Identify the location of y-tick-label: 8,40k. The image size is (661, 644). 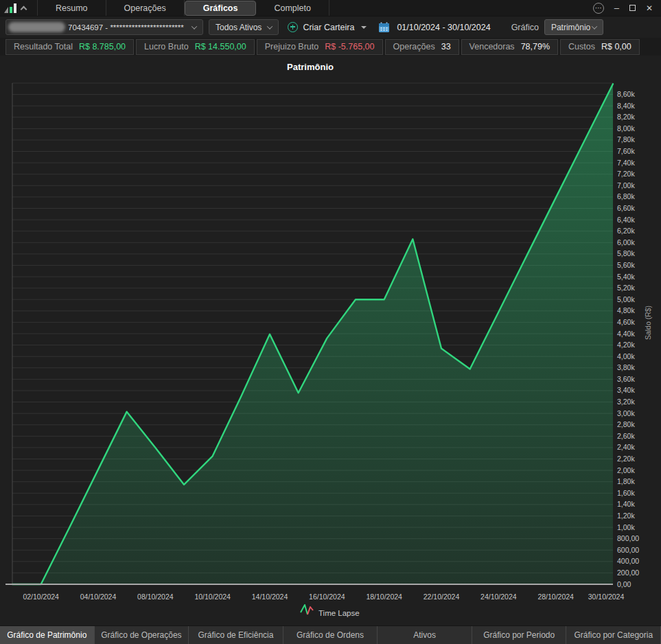
(626, 106).